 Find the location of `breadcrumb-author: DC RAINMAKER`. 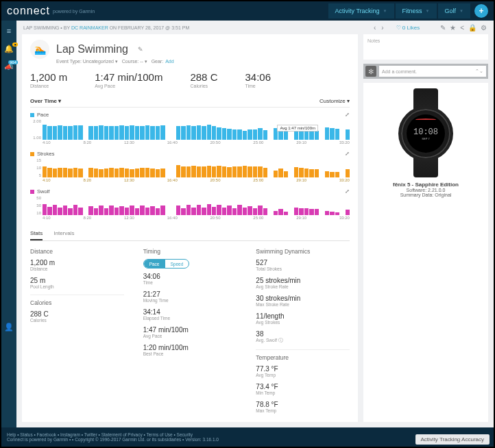

breadcrumb-author: DC RAINMAKER is located at coordinates (90, 27).